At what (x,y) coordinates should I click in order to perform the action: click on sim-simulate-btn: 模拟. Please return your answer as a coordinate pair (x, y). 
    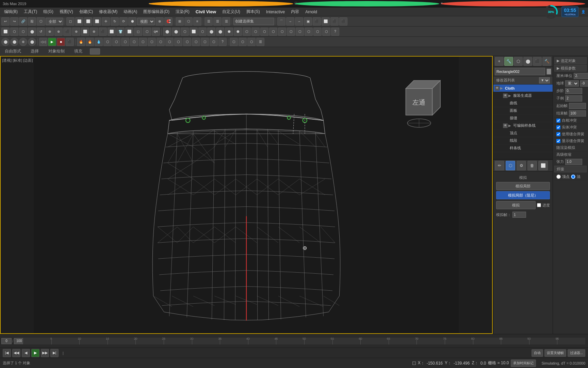
    Looking at the image, I should click on (516, 205).